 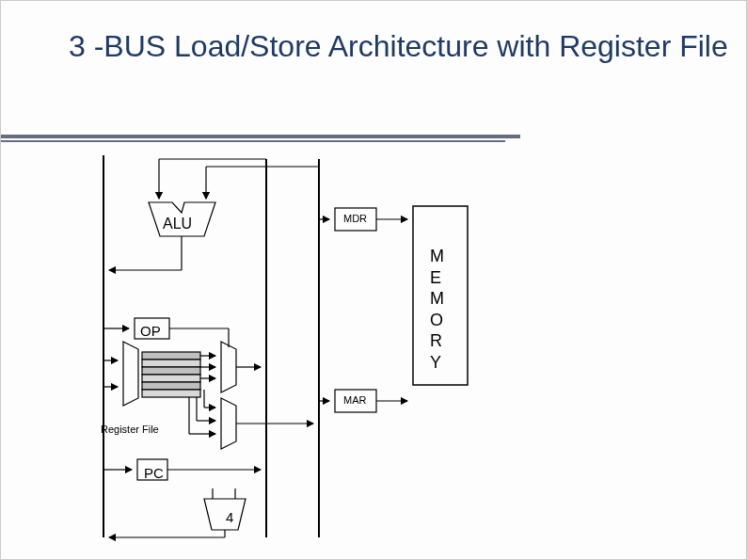 I want to click on memory-line: O, so click(x=437, y=320).